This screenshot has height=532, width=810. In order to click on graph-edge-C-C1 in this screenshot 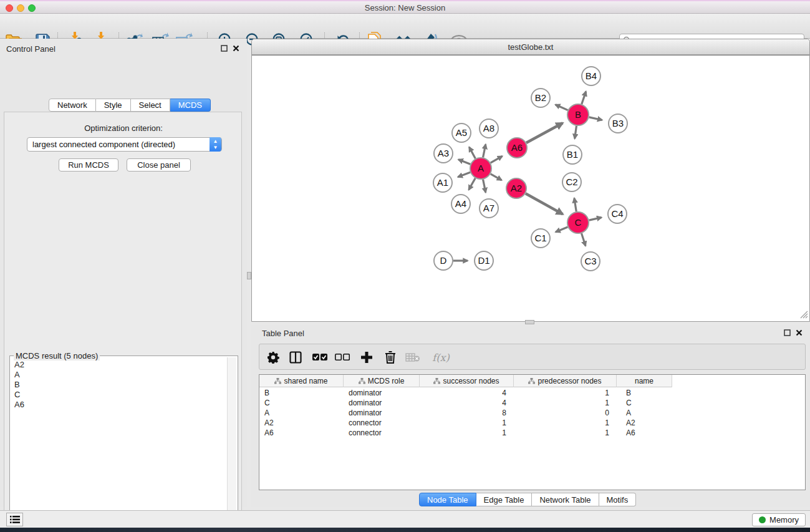, I will do `click(561, 230)`.